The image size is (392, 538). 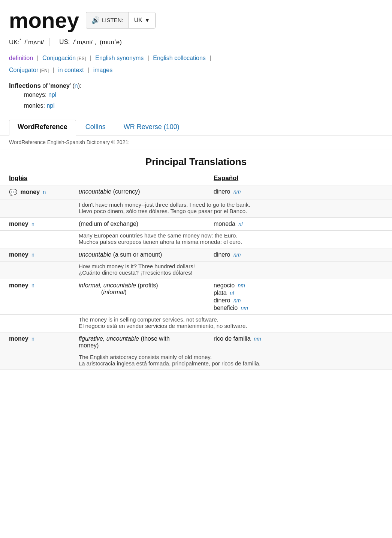 I want to click on link-images: images, so click(x=103, y=70).